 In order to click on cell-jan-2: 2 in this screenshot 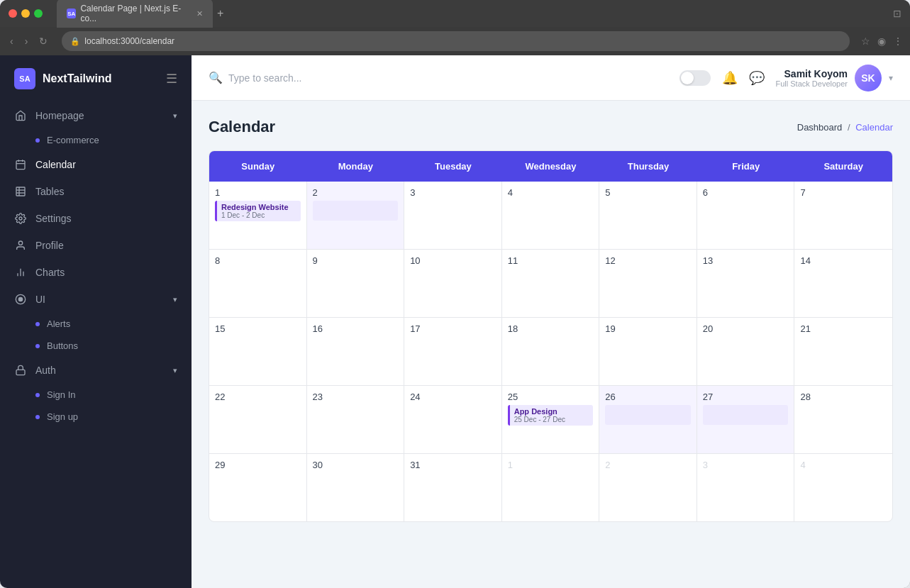, I will do `click(648, 488)`.